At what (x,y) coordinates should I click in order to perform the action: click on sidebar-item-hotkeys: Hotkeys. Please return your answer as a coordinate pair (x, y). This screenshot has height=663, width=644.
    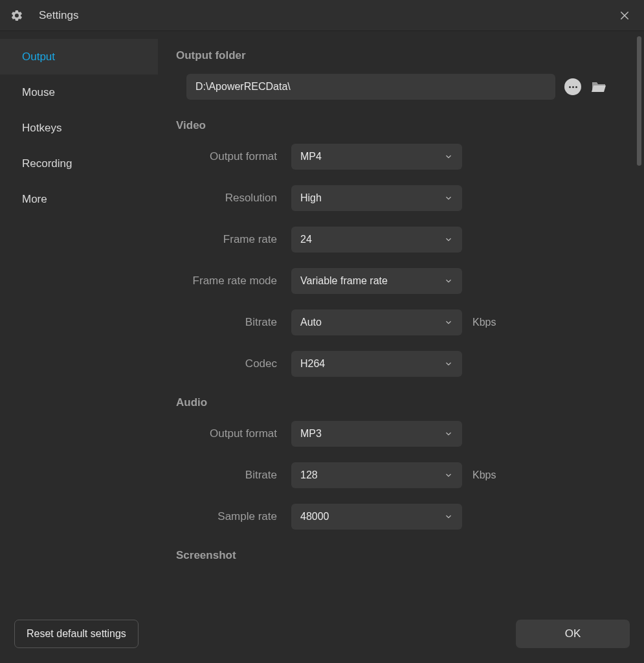
    Looking at the image, I should click on (79, 128).